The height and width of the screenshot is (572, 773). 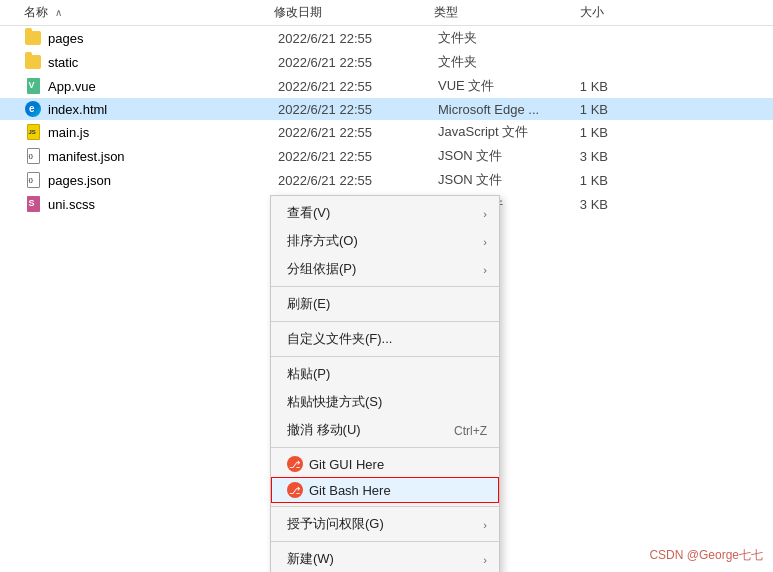 What do you see at coordinates (324, 430) in the screenshot?
I see `menu-item-left: 撤消 移动(U)` at bounding box center [324, 430].